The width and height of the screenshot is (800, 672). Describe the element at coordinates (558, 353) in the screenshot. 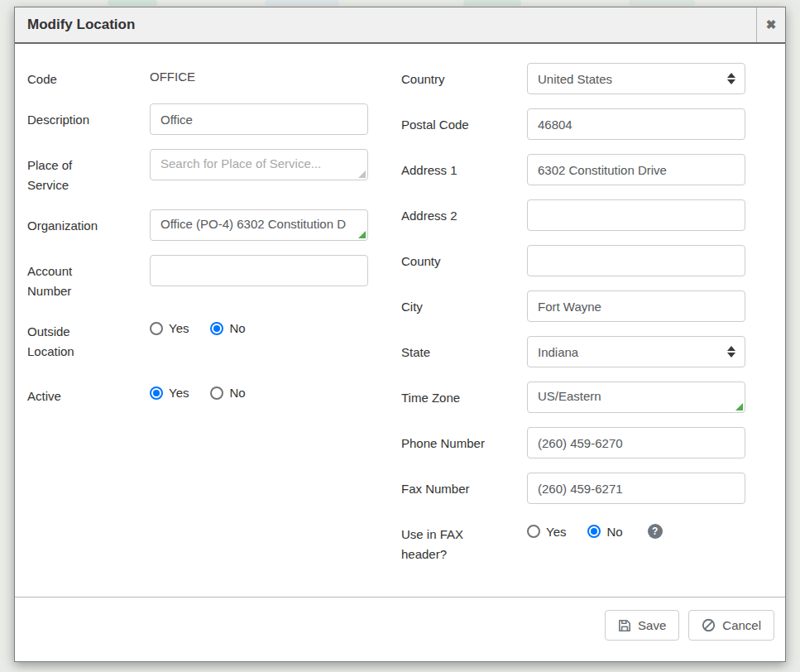

I see `state-selected-value: Indiana` at that location.